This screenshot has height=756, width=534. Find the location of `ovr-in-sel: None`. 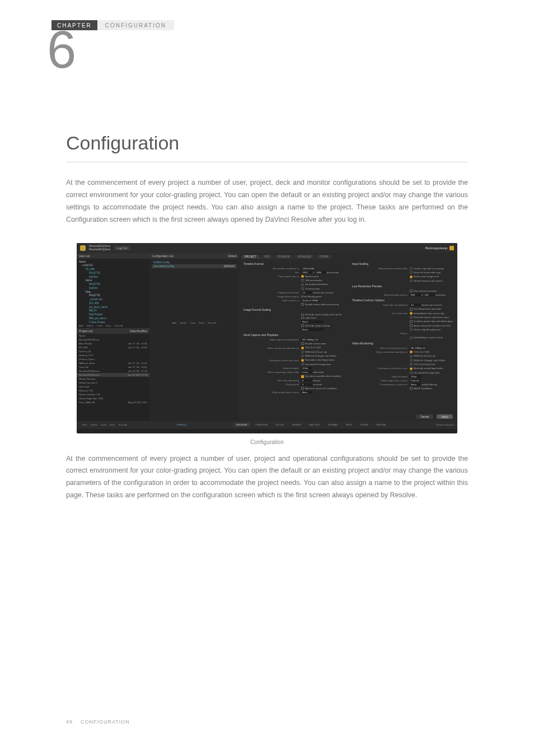

ovr-in-sel: None is located at coordinates (312, 321).